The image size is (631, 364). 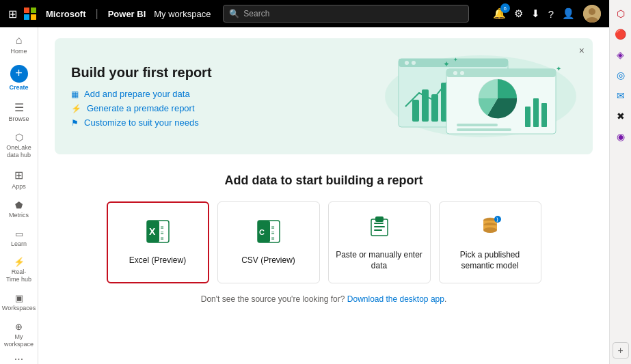 I want to click on banner-link-generate-text: Generate a premade report, so click(x=141, y=108).